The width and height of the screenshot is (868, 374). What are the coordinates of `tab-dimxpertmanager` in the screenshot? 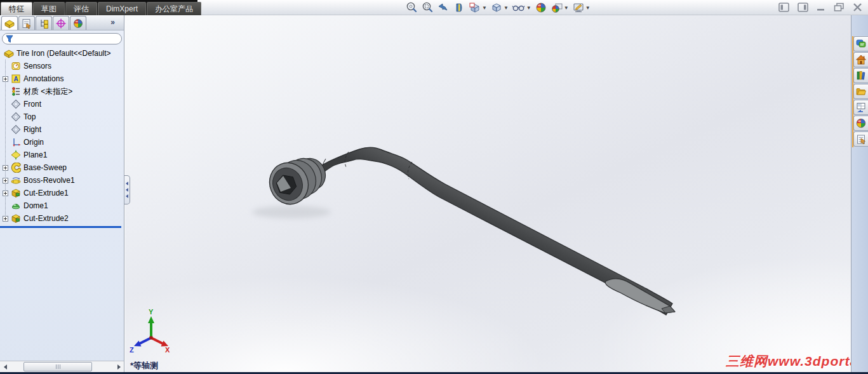 It's located at (61, 23).